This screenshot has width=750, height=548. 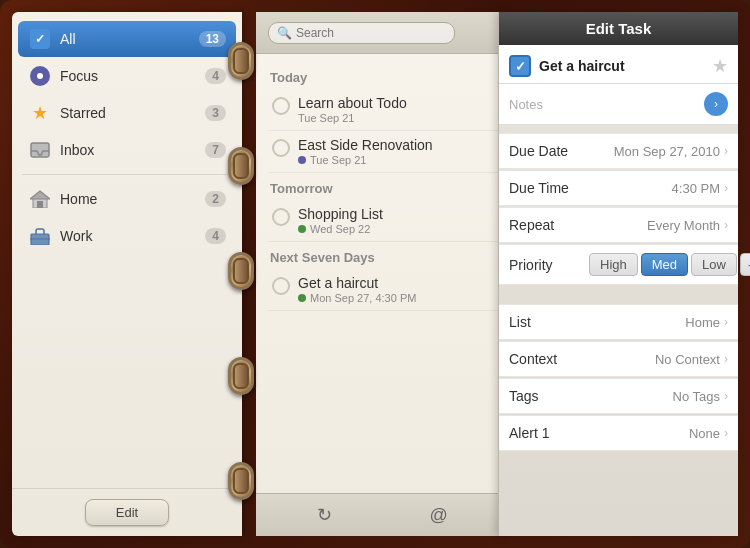 What do you see at coordinates (132, 150) in the screenshot?
I see `sidebar-label-inbox: Inbox` at bounding box center [132, 150].